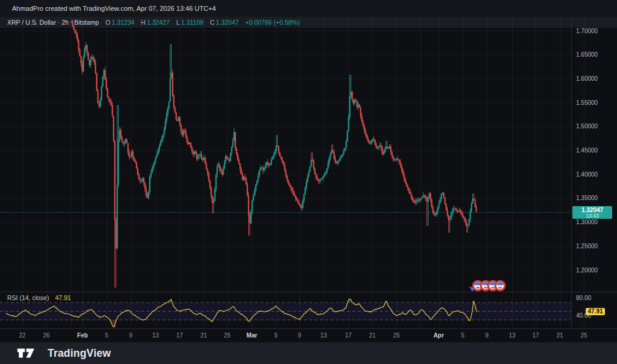 The height and width of the screenshot is (364, 617). I want to click on high-label: H, so click(143, 22).